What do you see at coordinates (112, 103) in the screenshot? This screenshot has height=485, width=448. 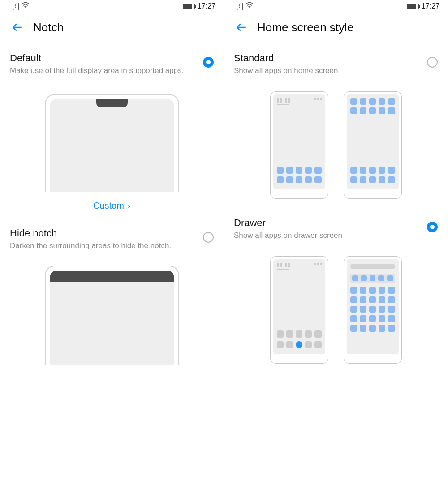 I see `notch-icon` at bounding box center [112, 103].